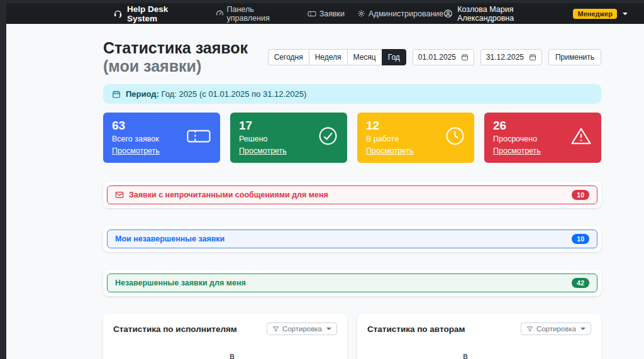 The height and width of the screenshot is (359, 644). Describe the element at coordinates (287, 355) in the screenshot. I see `column-header: ПРОСРОЧЕНО` at that location.